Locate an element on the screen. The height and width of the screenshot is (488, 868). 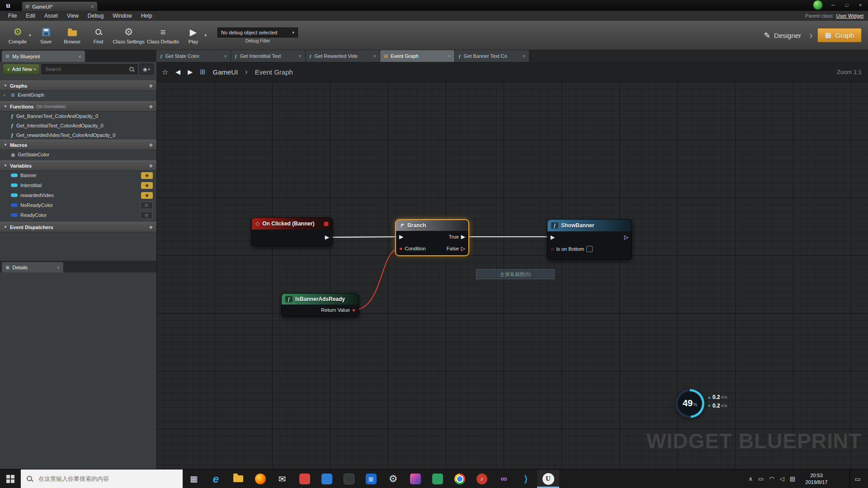
macros-section-header: ▼ Macros + is located at coordinates (78, 145).